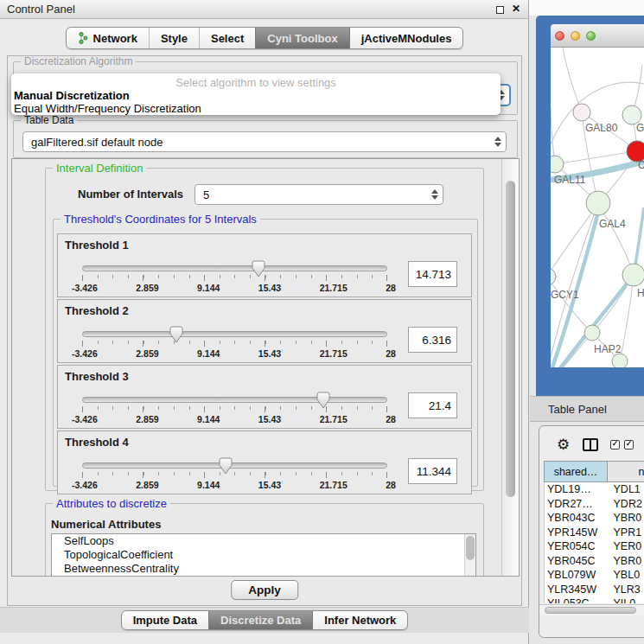 This screenshot has height=644, width=644. I want to click on table-row: YBL079WYBL0, so click(595, 576).